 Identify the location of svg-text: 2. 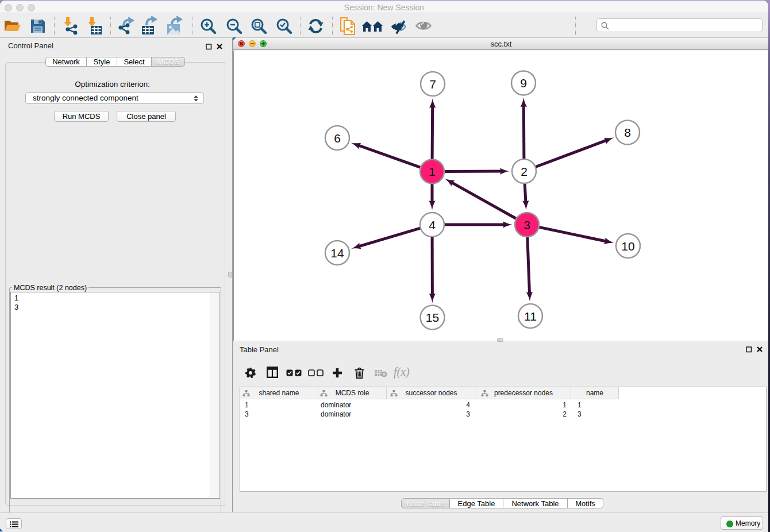
(524, 171).